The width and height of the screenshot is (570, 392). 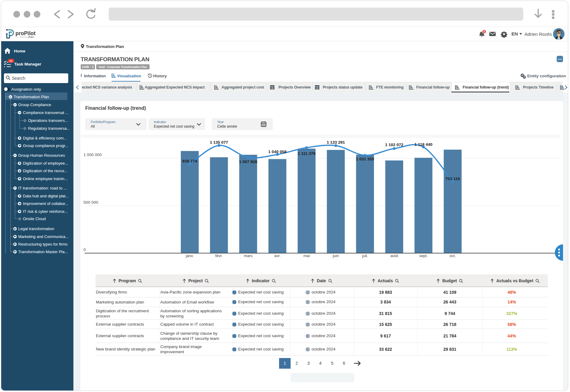 I want to click on svg-text: 1 031 355, so click(x=365, y=159).